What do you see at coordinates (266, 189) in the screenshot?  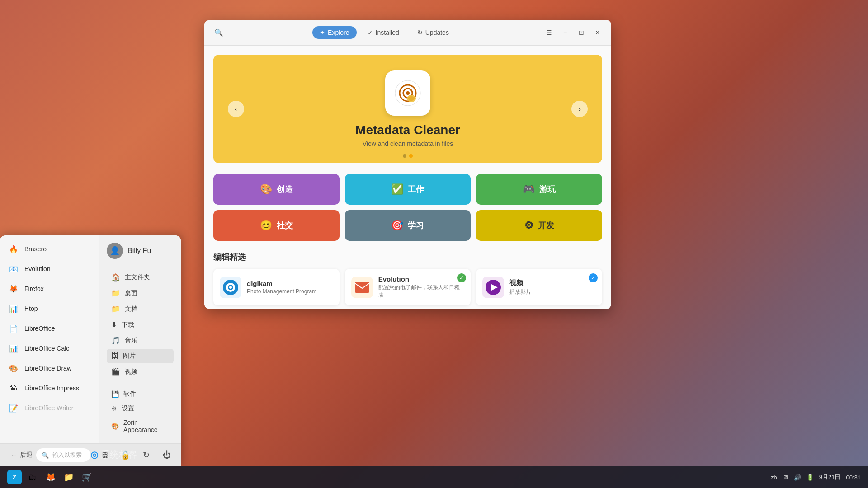 I see `create-icon: 🎨` at bounding box center [266, 189].